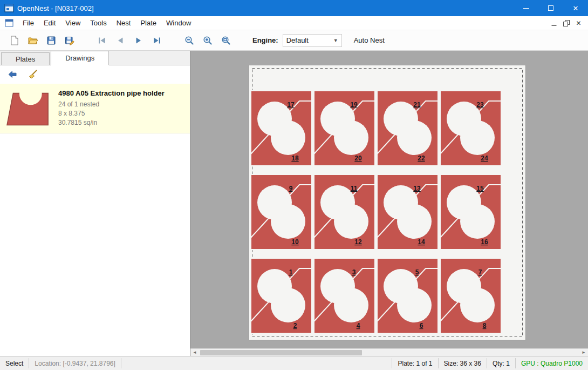  I want to click on drawing-list-item: 4980 A05 Extraction pipe holder 24 of 1 …, so click(95, 109).